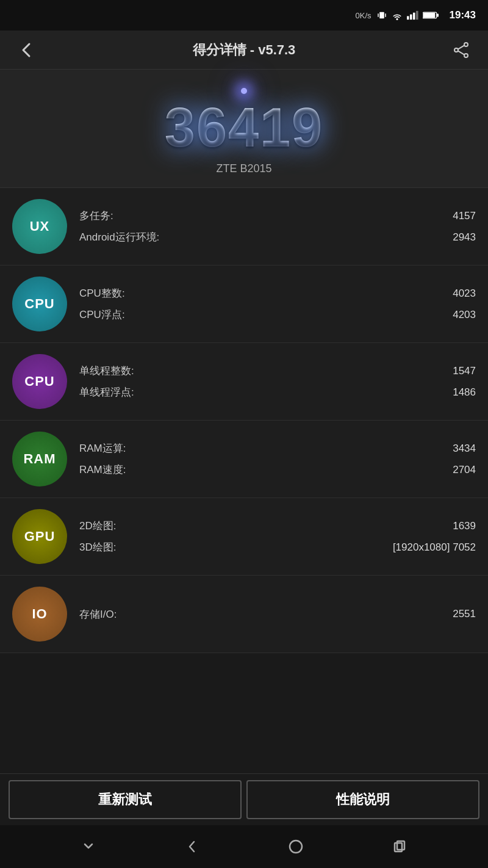  I want to click on bottom-buttons: 重新测试 性能说明, so click(244, 800).